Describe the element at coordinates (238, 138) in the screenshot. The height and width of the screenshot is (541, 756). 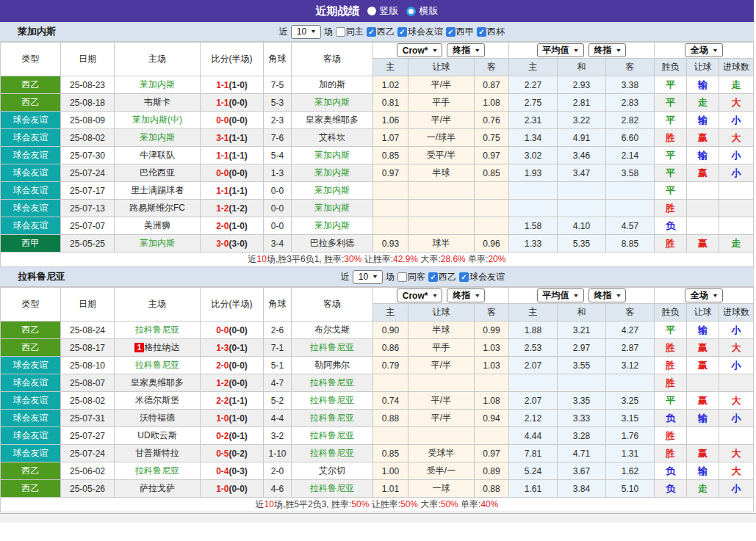
I see `halftime-score: (1-1)` at that location.